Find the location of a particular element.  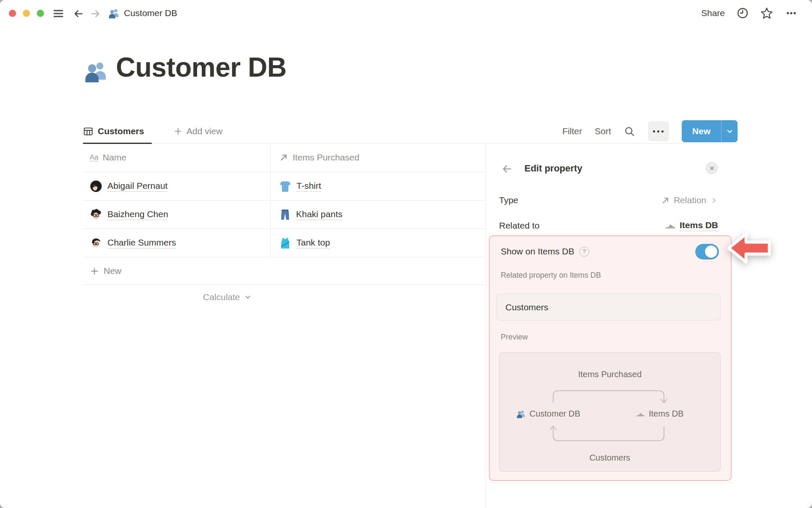

show-on-items-db-toggle is located at coordinates (707, 251).